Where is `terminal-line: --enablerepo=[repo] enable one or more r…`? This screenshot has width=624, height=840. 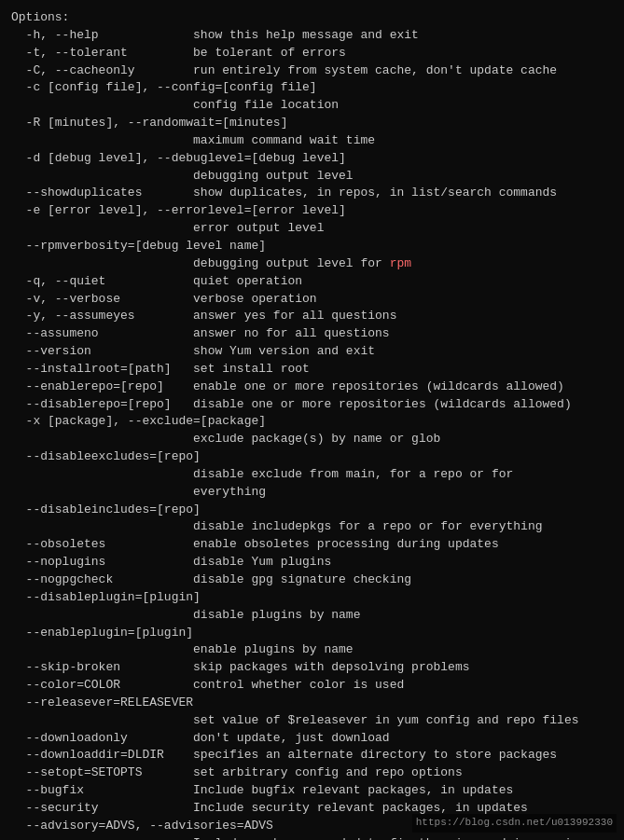 terminal-line: --enablerepo=[repo] enable one or more r… is located at coordinates (312, 388).